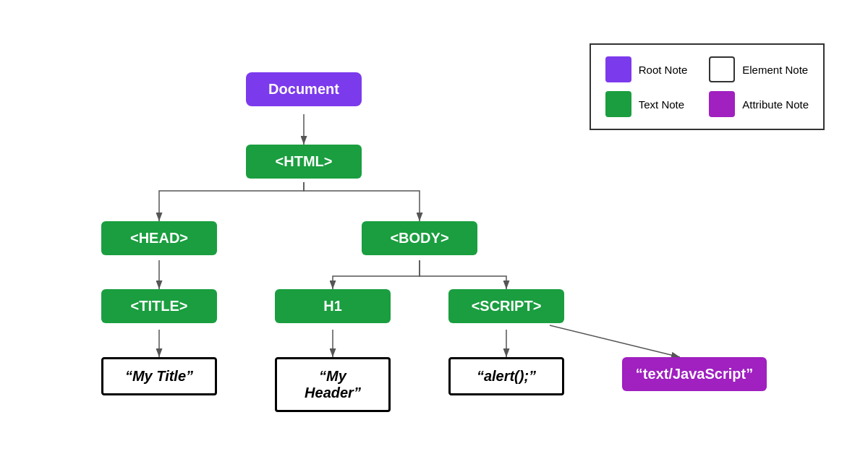 The width and height of the screenshot is (868, 454). I want to click on legend-label-attribute: Attribute Note, so click(775, 104).